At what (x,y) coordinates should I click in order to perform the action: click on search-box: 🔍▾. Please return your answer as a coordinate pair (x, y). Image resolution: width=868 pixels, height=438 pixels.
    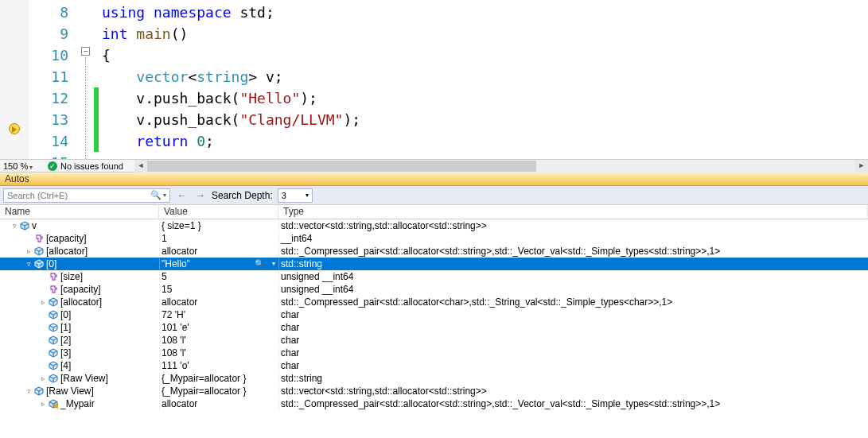
    Looking at the image, I should click on (87, 196).